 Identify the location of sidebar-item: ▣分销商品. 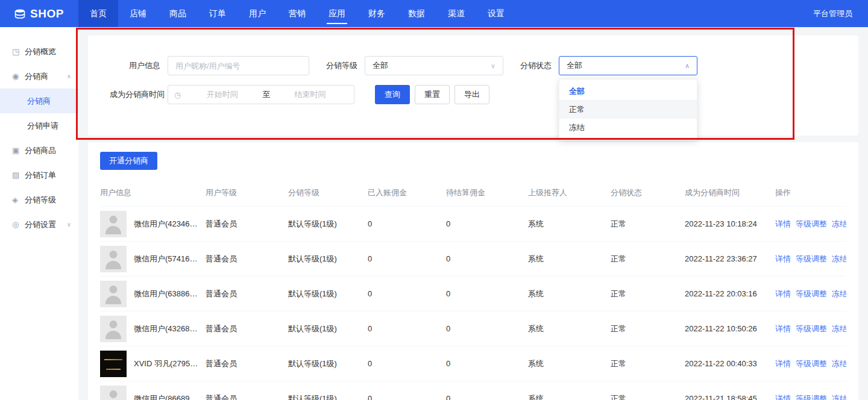
(39, 151).